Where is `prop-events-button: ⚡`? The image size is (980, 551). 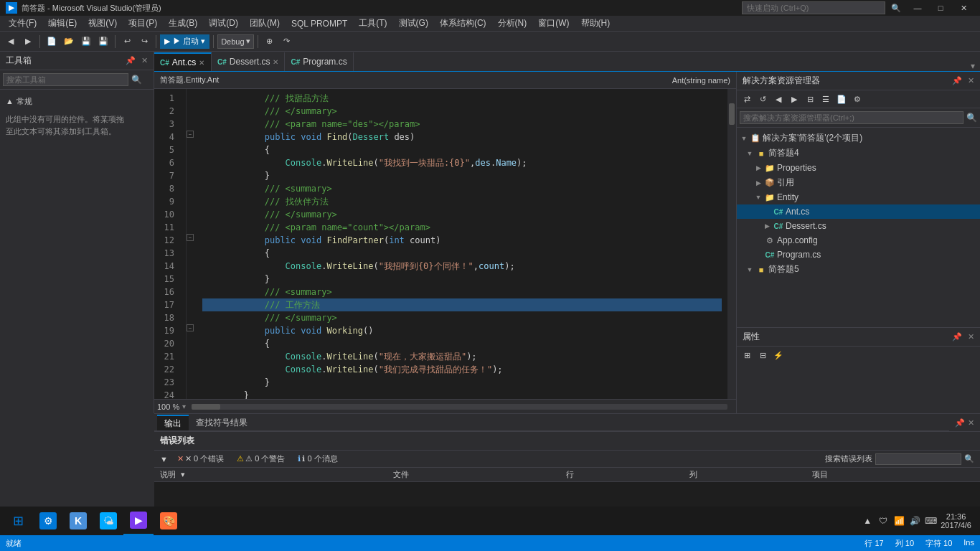
prop-events-button: ⚡ is located at coordinates (778, 355).